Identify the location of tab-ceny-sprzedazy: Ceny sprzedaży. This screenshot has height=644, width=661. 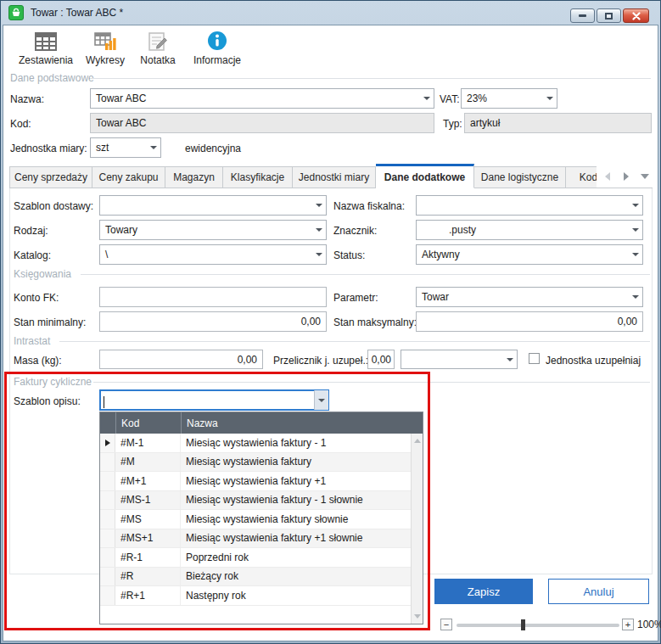
(51, 177).